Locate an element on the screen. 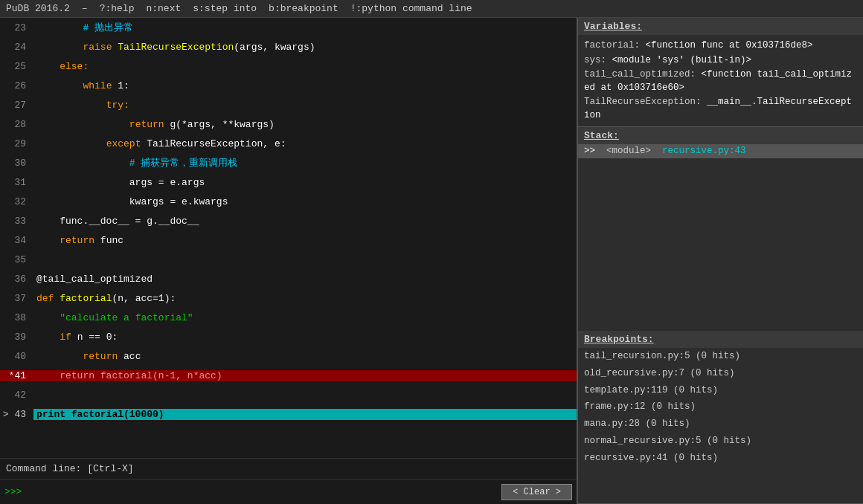 The height and width of the screenshot is (504, 863). table-row-breakpoint: *41 return factorial(n-1, n*acc) is located at coordinates (289, 375).